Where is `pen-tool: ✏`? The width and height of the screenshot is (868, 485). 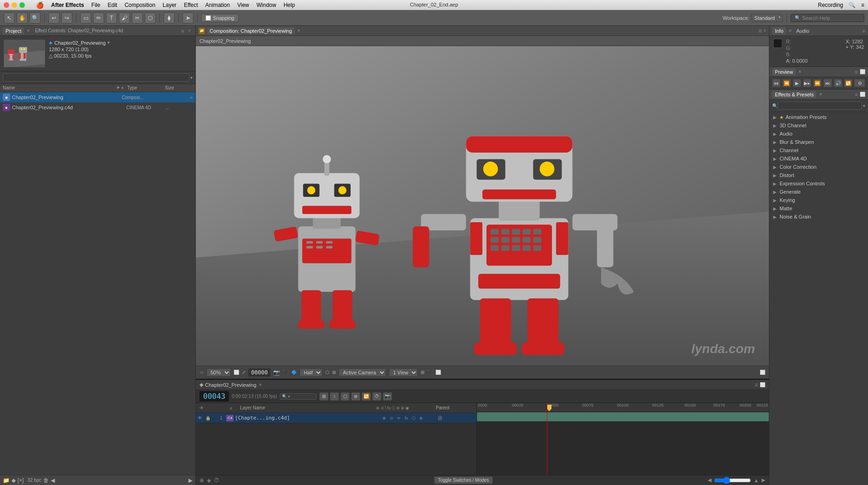
pen-tool: ✏ is located at coordinates (99, 18).